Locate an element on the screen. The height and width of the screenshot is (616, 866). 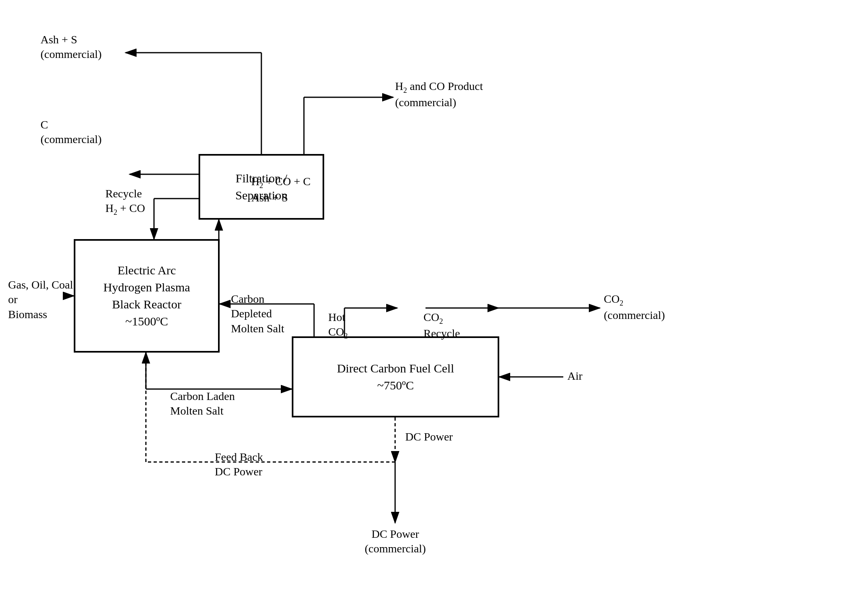
reactor-label: Electric ArcHydrogen PlasmaBlack Reactor… is located at coordinates (147, 296).